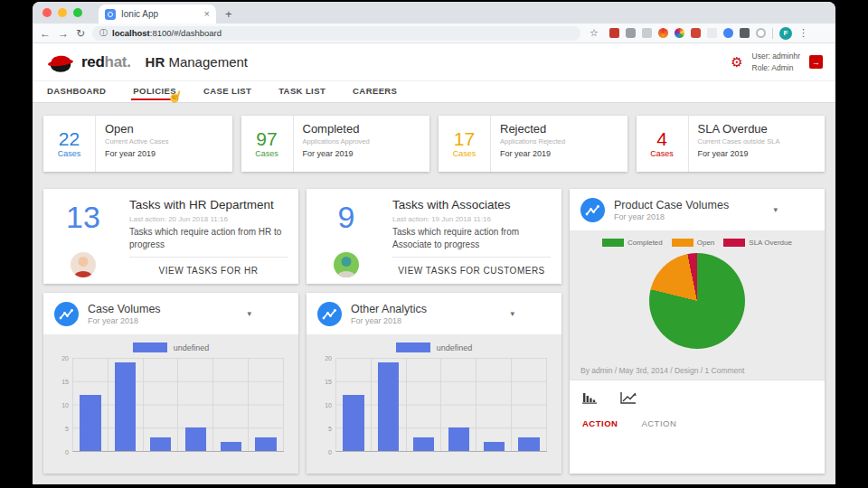  What do you see at coordinates (613, 242) in the screenshot?
I see `legend-swatch-completed` at bounding box center [613, 242].